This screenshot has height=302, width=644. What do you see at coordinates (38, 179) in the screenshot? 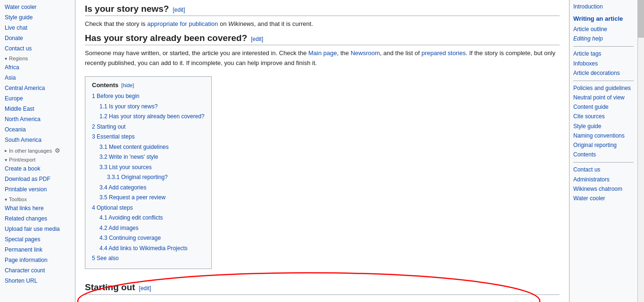
I see `sidebar-print: Create a book Download as PDF Printable …` at bounding box center [38, 179].